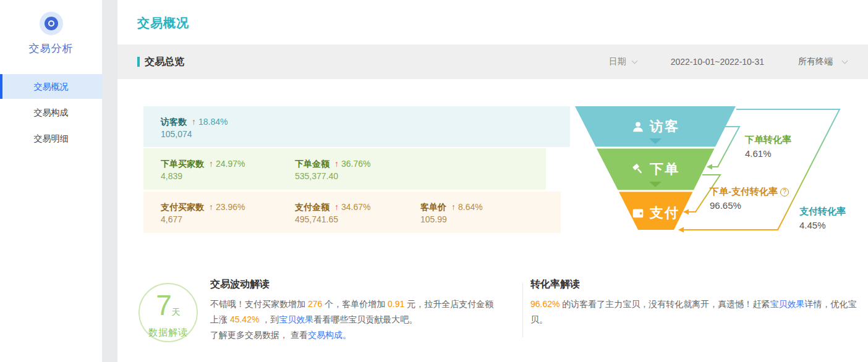  Describe the element at coordinates (164, 62) in the screenshot. I see `section-title: 交易总览` at that location.